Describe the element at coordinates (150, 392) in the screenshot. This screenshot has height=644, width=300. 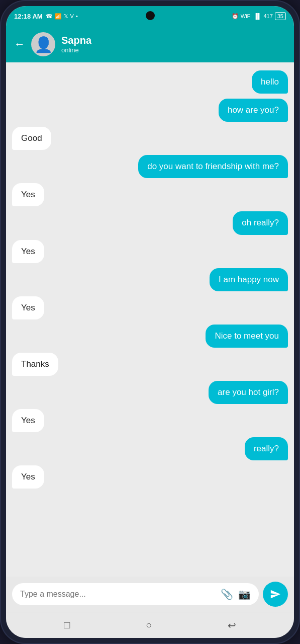
I see `message-row: are you hot girl?` at that location.